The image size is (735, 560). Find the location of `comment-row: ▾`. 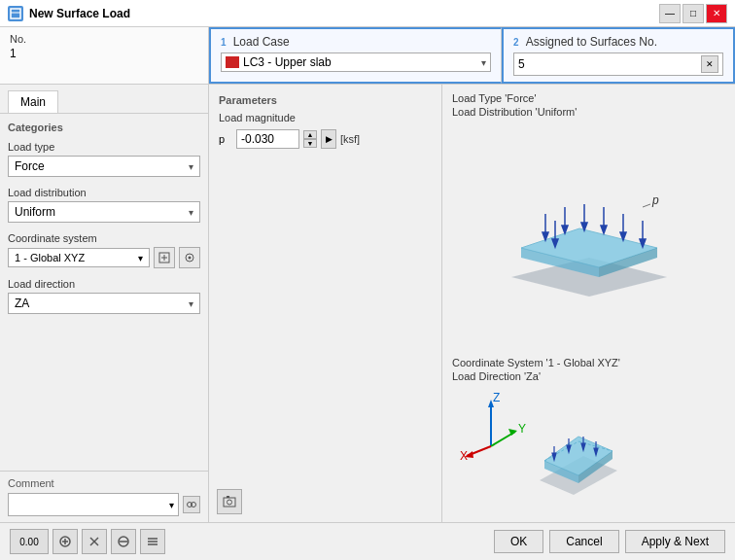

comment-row: ▾ is located at coordinates (104, 505).